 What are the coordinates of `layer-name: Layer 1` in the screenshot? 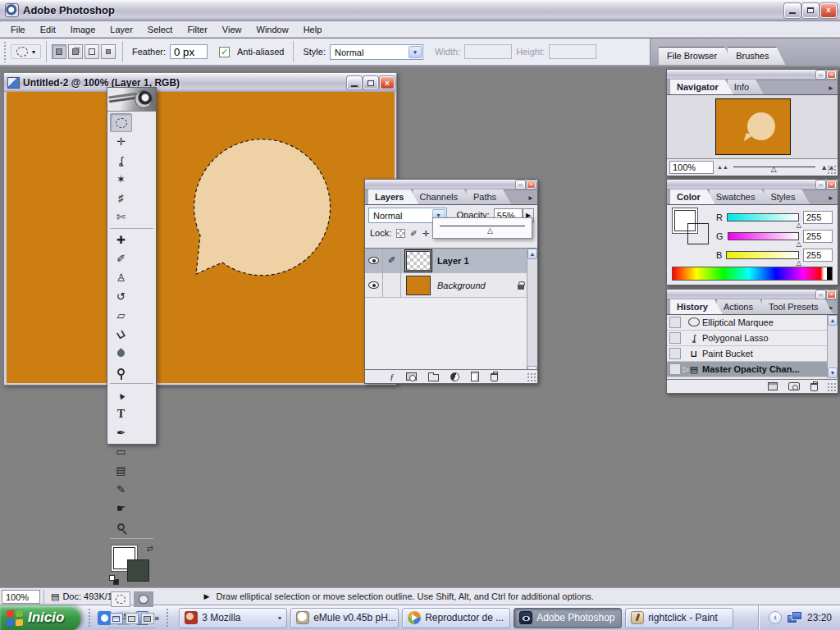 It's located at (453, 261).